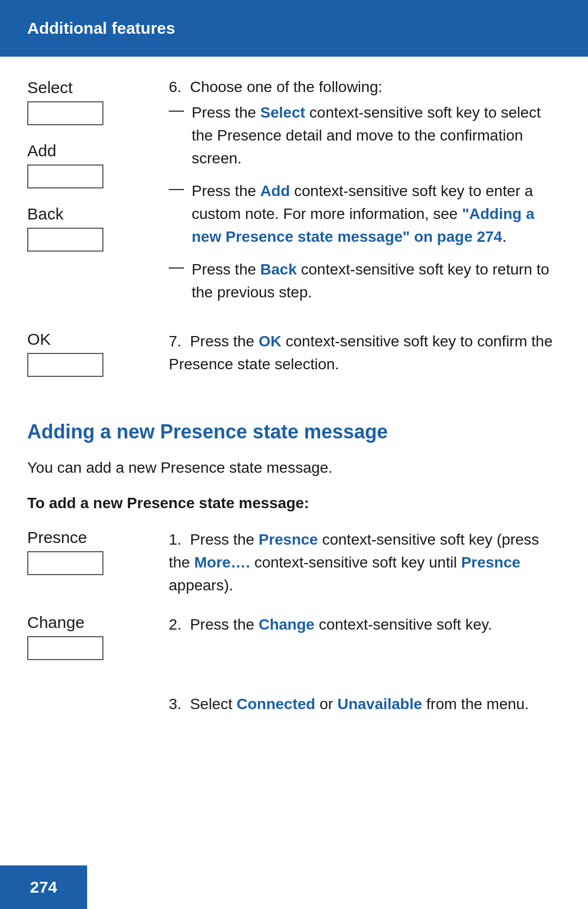 Image resolution: width=588 pixels, height=909 pixels. I want to click on section2-step3-row: 3. Select Connected or Unavailable from …, so click(294, 704).